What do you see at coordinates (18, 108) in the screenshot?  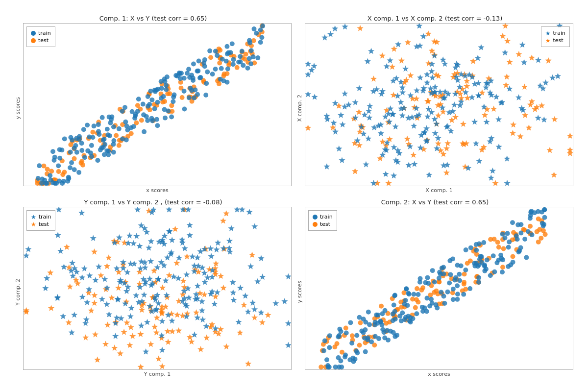 I see `plot-tl-ylabel: y scores` at bounding box center [18, 108].